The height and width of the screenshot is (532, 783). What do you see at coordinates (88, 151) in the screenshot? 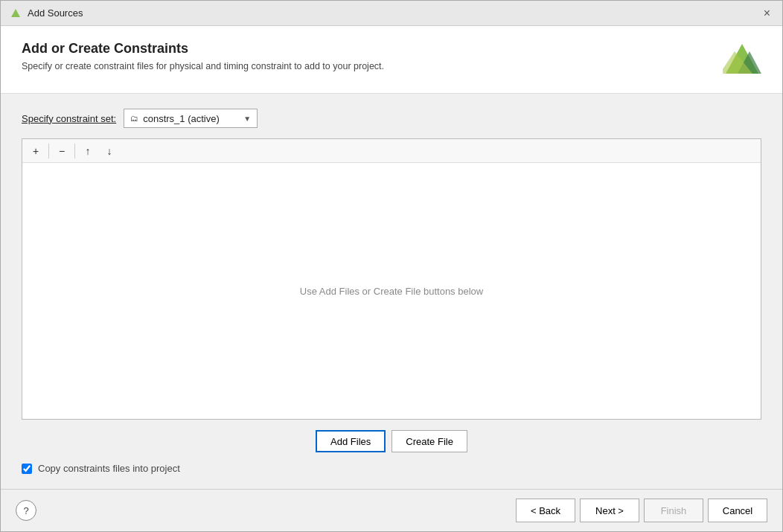
I see `up-arrow-icon: ↑` at bounding box center [88, 151].